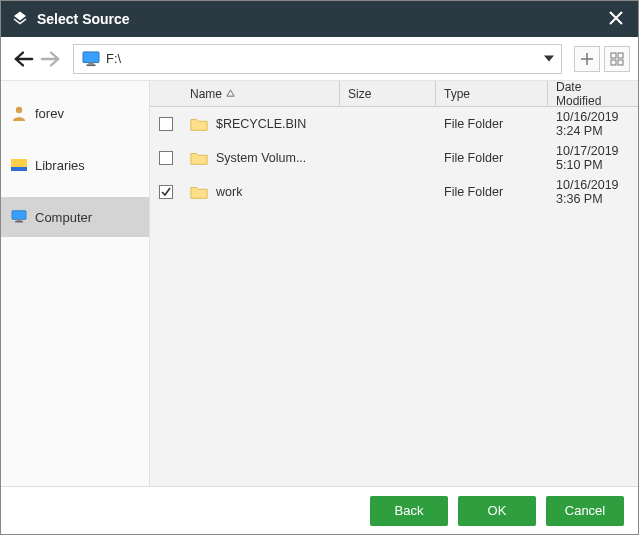  I want to click on window-title: Select Source, so click(320, 19).